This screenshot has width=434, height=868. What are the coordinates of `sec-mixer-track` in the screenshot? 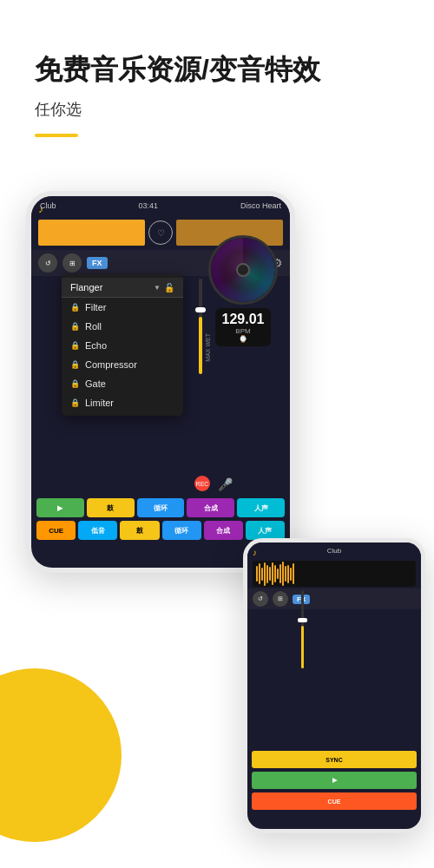 It's located at (302, 629).